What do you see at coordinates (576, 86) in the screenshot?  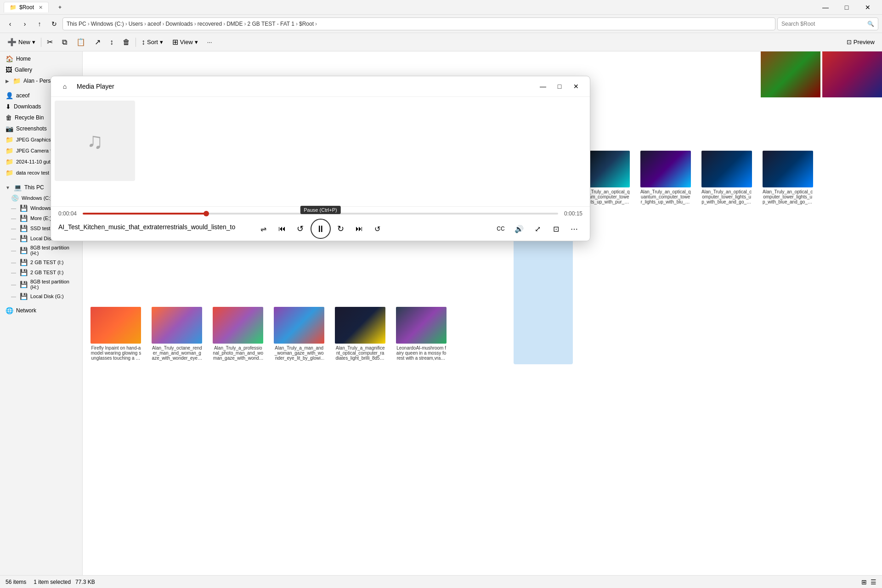 I see `mp-close-button: ✕` at bounding box center [576, 86].